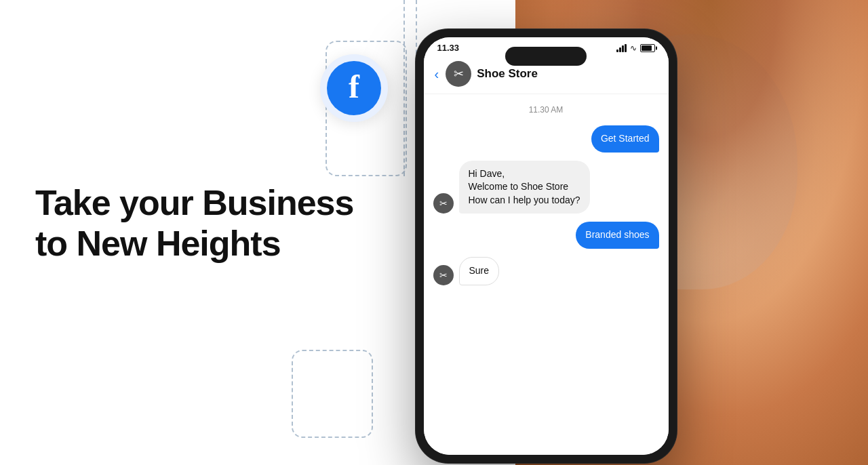  I want to click on headline-section: Take your Business to New Heights, so click(194, 224).